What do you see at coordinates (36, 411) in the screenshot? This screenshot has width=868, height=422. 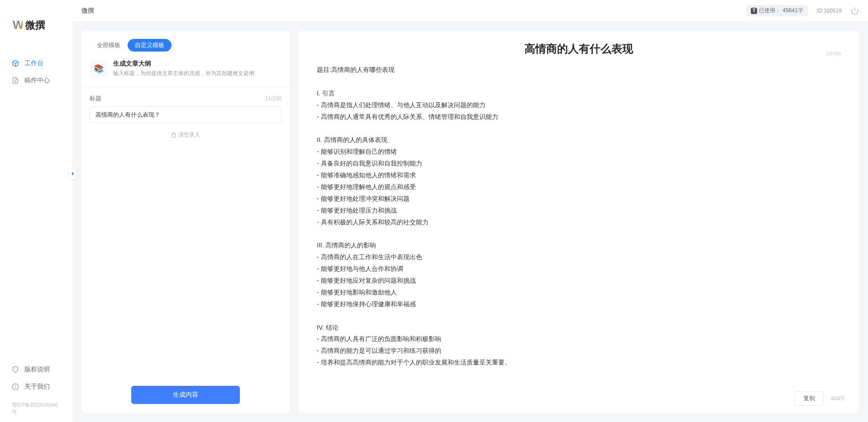 I see `icp-footer: 鄂ICP备2022016946号` at bounding box center [36, 411].